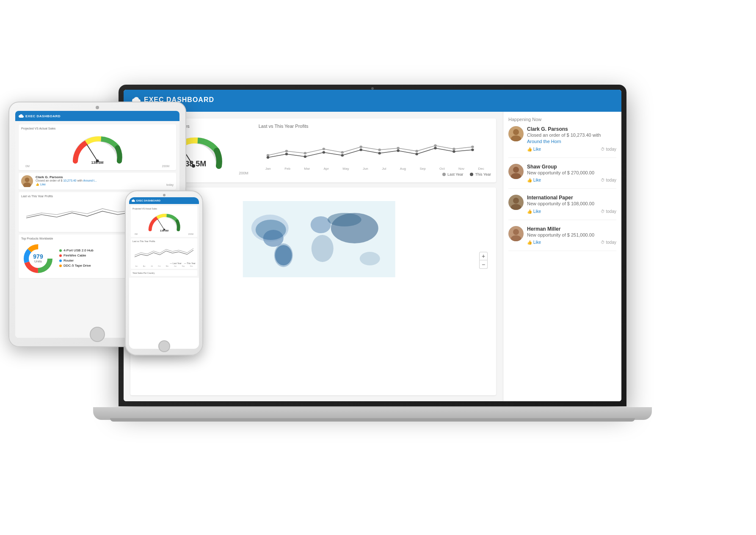  Describe the element at coordinates (571, 173) in the screenshot. I see `activity-desc-2: New opportunity of $ 270,000.00` at that location.